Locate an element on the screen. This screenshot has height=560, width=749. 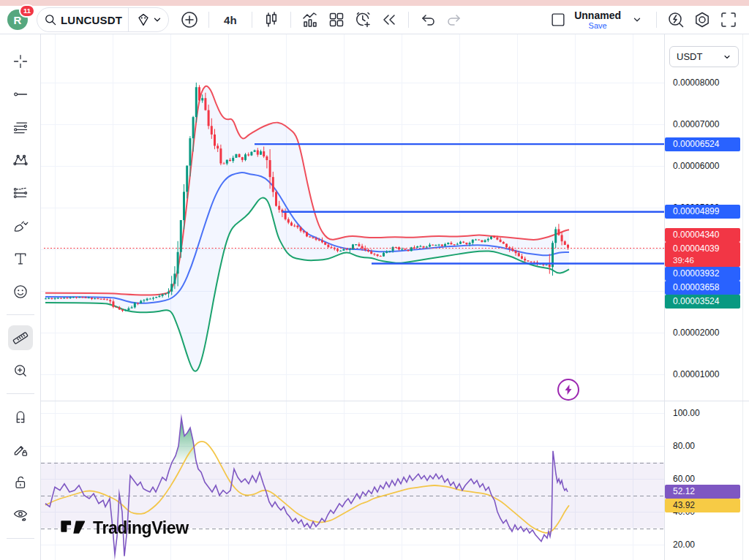
stay-in-drawing-mode-button is located at coordinates (20, 450).